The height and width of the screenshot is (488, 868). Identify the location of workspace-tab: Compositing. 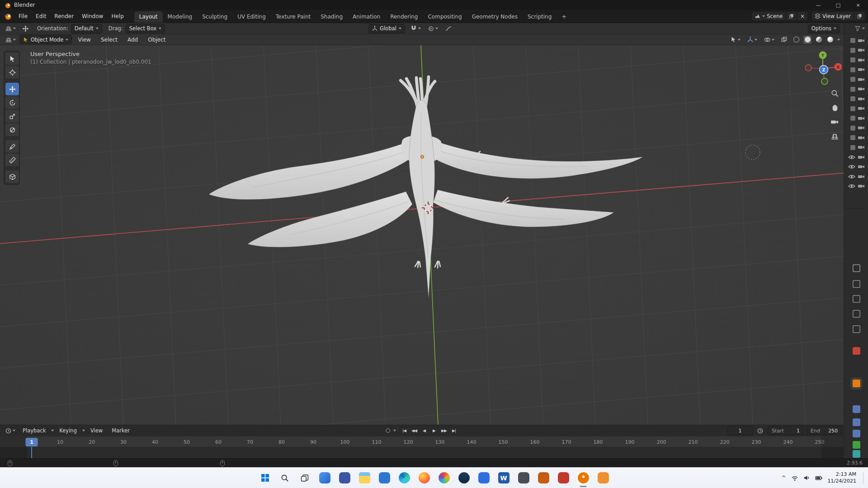
(445, 17).